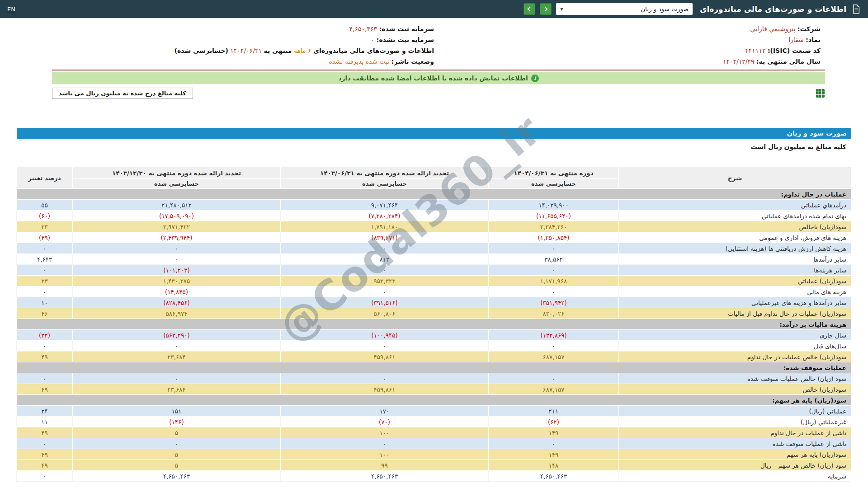 The width and height of the screenshot is (868, 488). What do you see at coordinates (434, 346) in the screenshot?
I see `table-row: سال‌های قبل۰۰۰۰` at bounding box center [434, 346].